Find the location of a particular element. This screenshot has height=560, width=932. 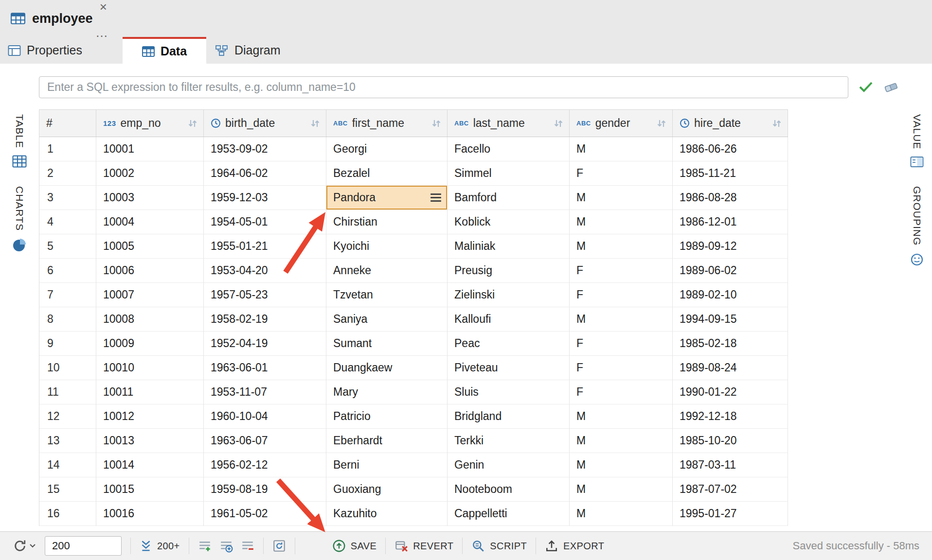

data-cell: 1986-12-01 is located at coordinates (731, 222).